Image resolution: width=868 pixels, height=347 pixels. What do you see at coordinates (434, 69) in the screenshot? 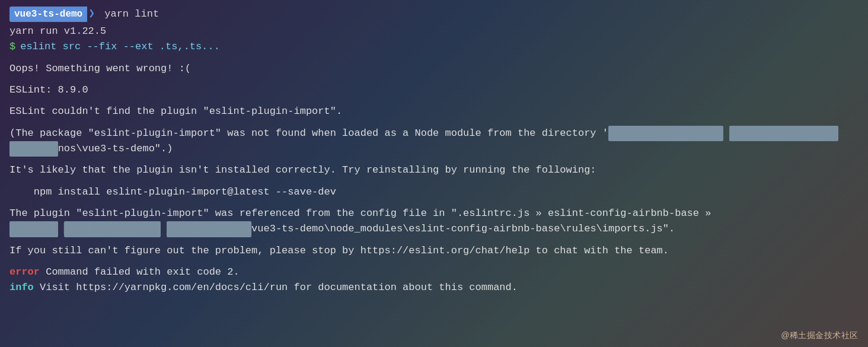
I see `oops-line: Oops! Something went wrong! :(` at bounding box center [434, 69].